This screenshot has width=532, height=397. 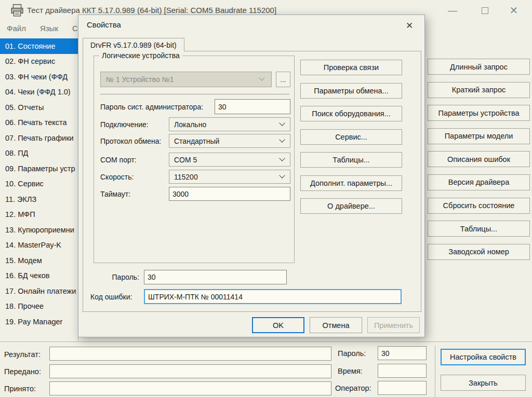 I want to click on sidebar-item: 19. Pay Manager, so click(x=39, y=322).